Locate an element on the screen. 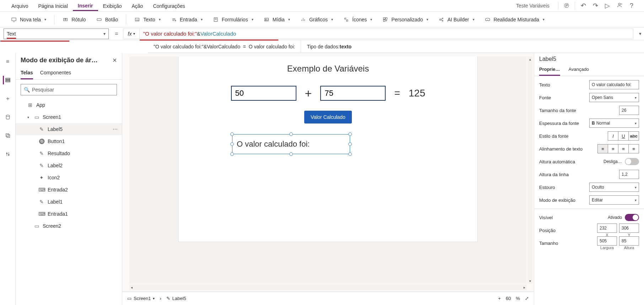  undo-icon: ↶ is located at coordinates (583, 6).